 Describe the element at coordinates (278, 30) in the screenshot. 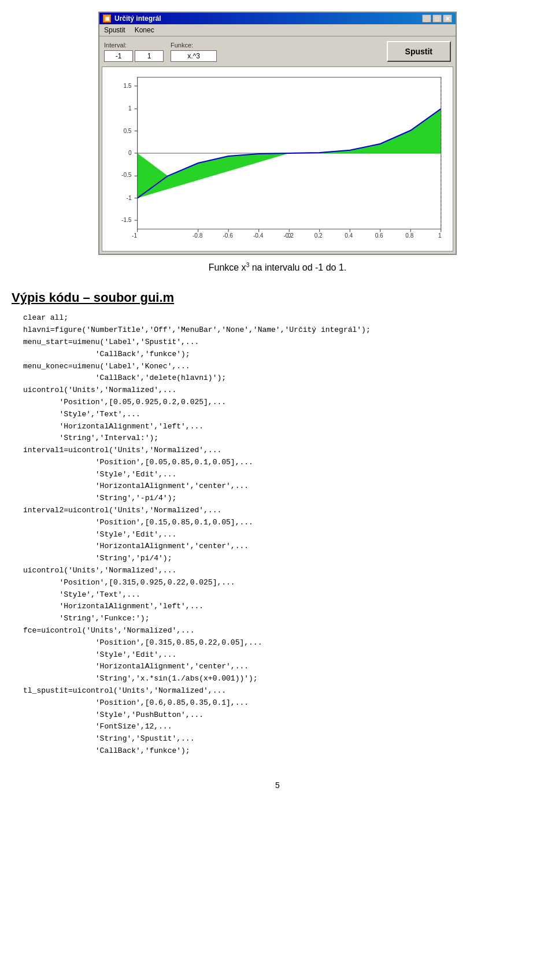

I see `menu-bar: Spustit Konec` at that location.